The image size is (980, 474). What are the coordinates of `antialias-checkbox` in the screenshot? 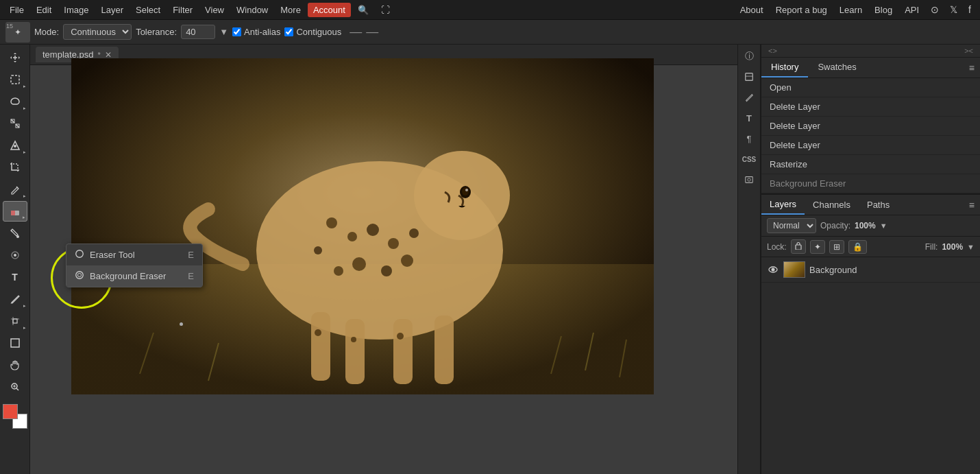 It's located at (237, 32).